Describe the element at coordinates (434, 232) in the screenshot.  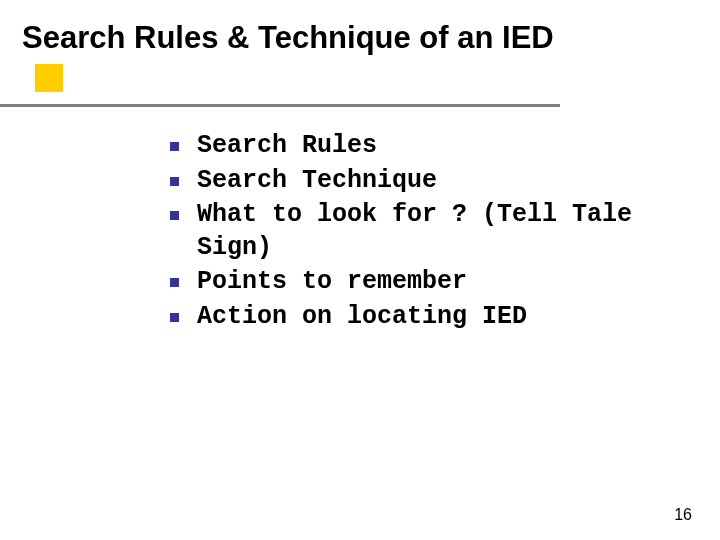
I see `list-item-text: What to look for ? (Tell Tale Sign)` at that location.